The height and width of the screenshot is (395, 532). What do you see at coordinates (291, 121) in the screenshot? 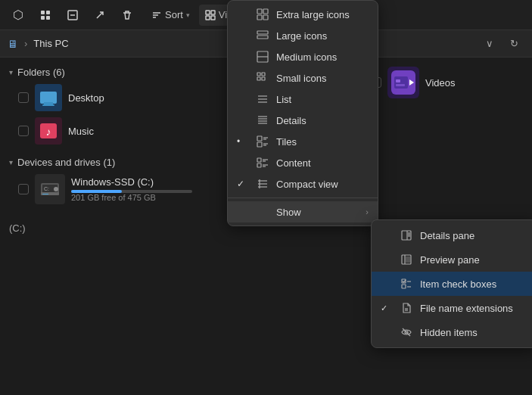
I see `details-label: Details` at bounding box center [291, 121].